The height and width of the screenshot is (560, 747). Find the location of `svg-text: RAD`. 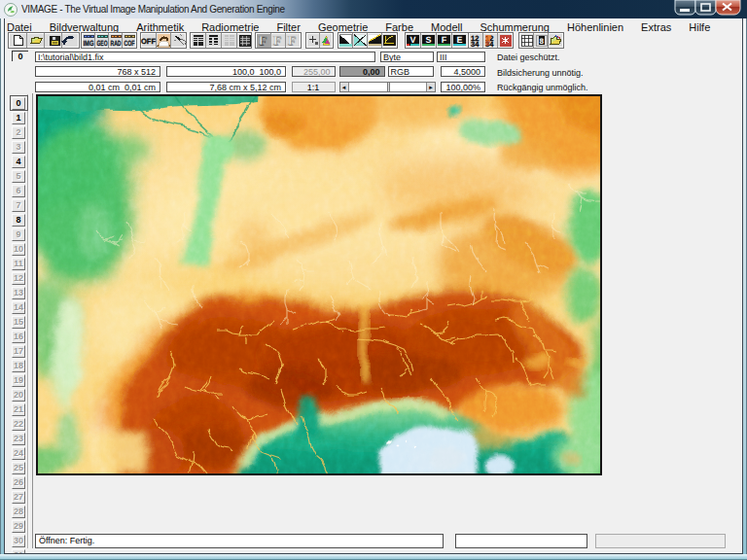

svg-text: RAD is located at coordinates (117, 43).